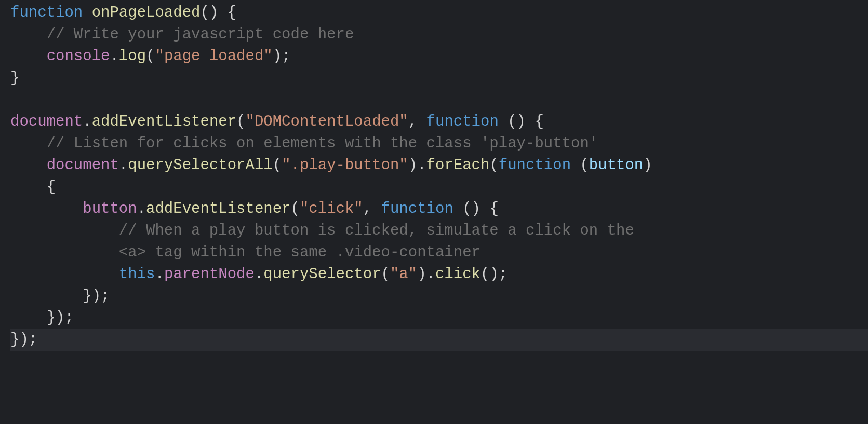  Describe the element at coordinates (616, 165) in the screenshot. I see `parameter: button` at that location.